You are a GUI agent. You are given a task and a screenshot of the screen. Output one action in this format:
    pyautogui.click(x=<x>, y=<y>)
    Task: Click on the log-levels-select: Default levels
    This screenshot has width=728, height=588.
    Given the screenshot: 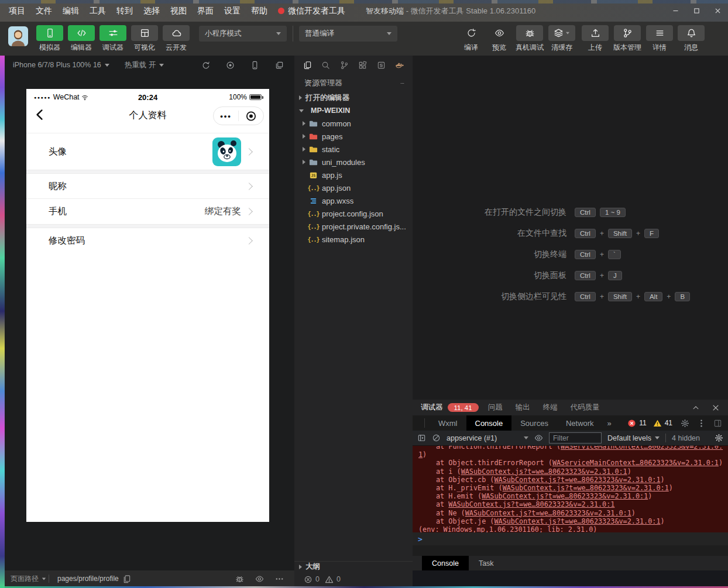 What is the action you would take?
    pyautogui.click(x=633, y=438)
    